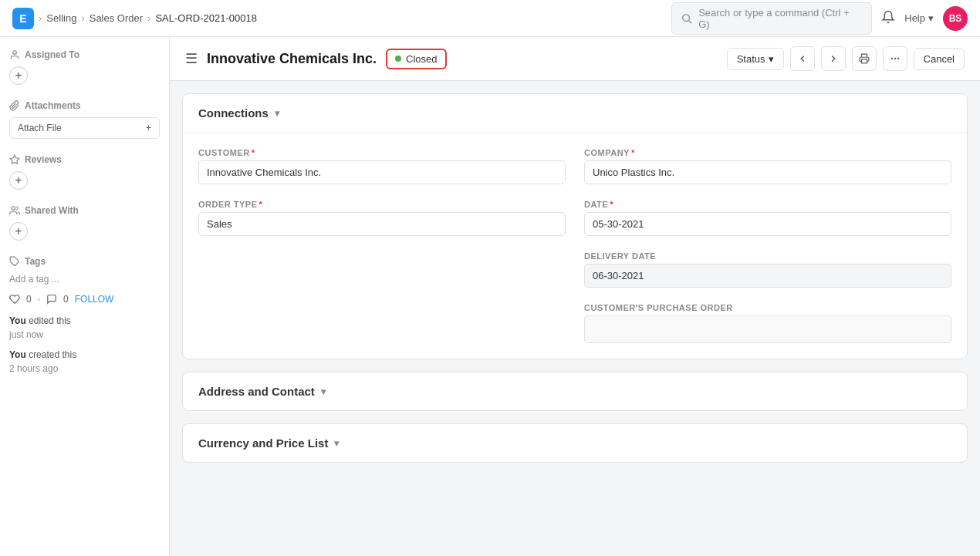  Describe the element at coordinates (85, 223) in the screenshot. I see `shared-with-section: Shared With +` at that location.